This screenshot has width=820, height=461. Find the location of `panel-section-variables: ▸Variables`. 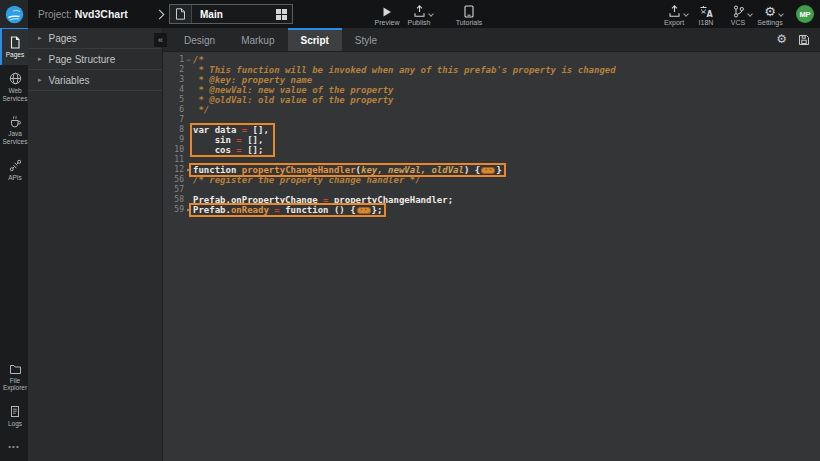

panel-section-variables: ▸Variables is located at coordinates (95, 80).